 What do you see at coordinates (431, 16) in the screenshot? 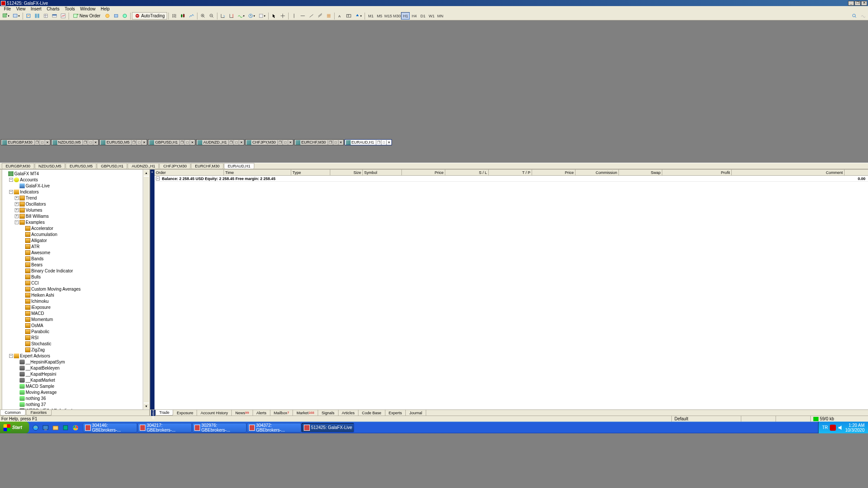
I see `timeframe-w1: W1` at bounding box center [431, 16].